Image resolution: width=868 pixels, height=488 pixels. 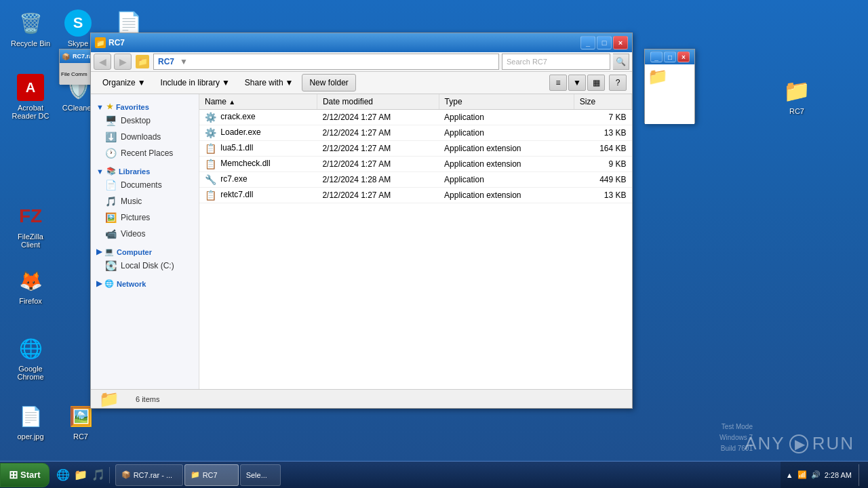 I want to click on sidebar-recent-places: 🕐 Recent Places, so click(x=149, y=153).